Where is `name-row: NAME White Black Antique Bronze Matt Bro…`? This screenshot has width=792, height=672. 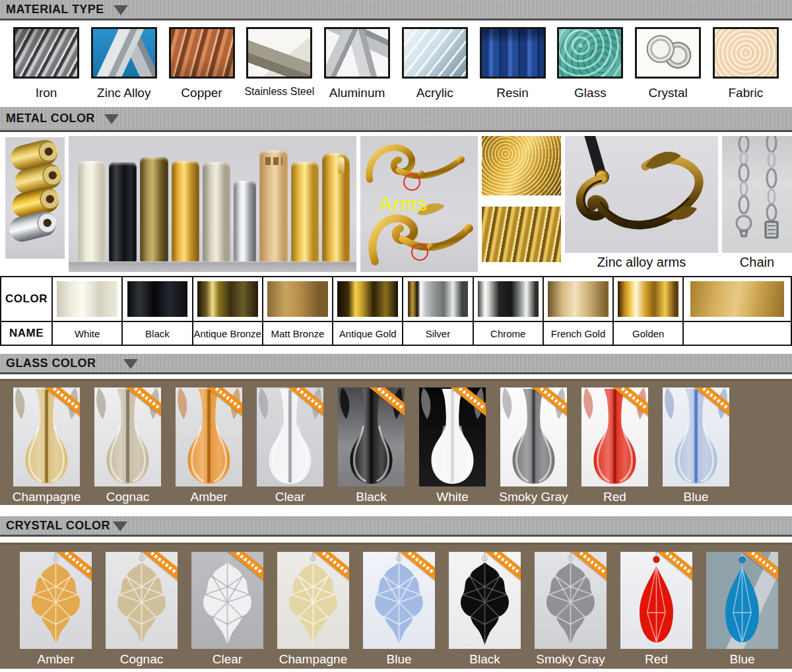 name-row: NAME White Black Antique Bronze Matt Bro… is located at coordinates (396, 333).